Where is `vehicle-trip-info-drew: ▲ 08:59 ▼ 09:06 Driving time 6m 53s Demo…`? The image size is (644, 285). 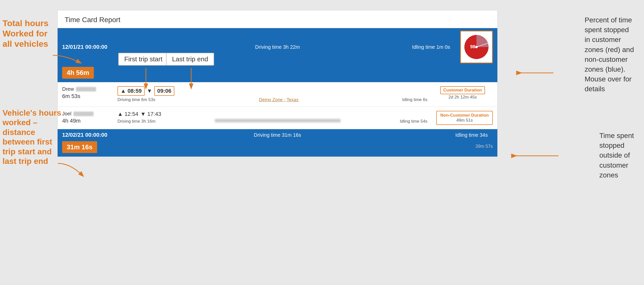 vehicle-trip-info-drew: ▲ 08:59 ▼ 09:06 Driving time 6m 53s Demo… is located at coordinates (272, 94).